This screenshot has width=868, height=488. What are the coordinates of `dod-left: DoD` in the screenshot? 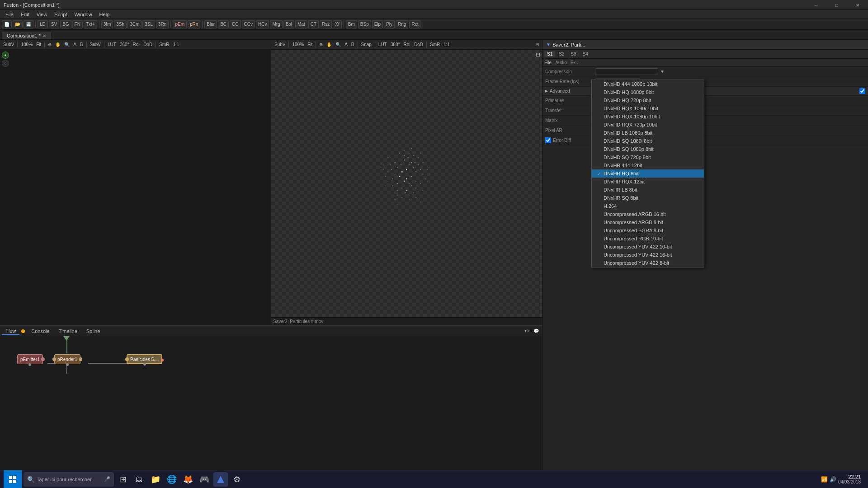 It's located at (148, 44).